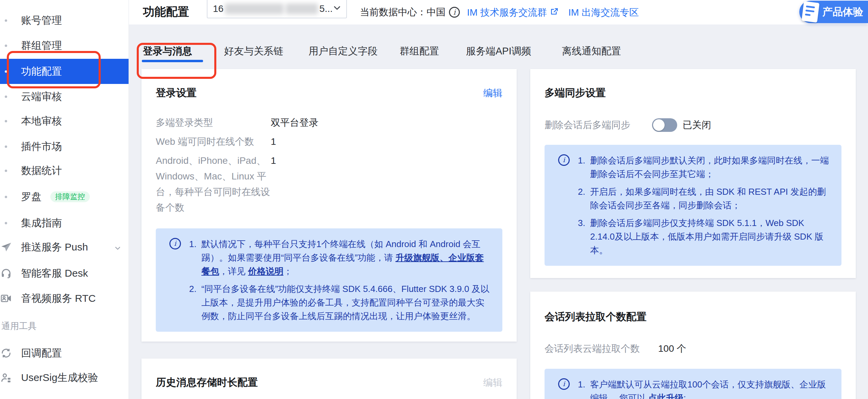 The image size is (868, 399). I want to click on notice-list: 1.删除会话后多端同步默认关闭，此时如果多端同时在线，一端删除会话后不会同步至其…, so click(704, 205).